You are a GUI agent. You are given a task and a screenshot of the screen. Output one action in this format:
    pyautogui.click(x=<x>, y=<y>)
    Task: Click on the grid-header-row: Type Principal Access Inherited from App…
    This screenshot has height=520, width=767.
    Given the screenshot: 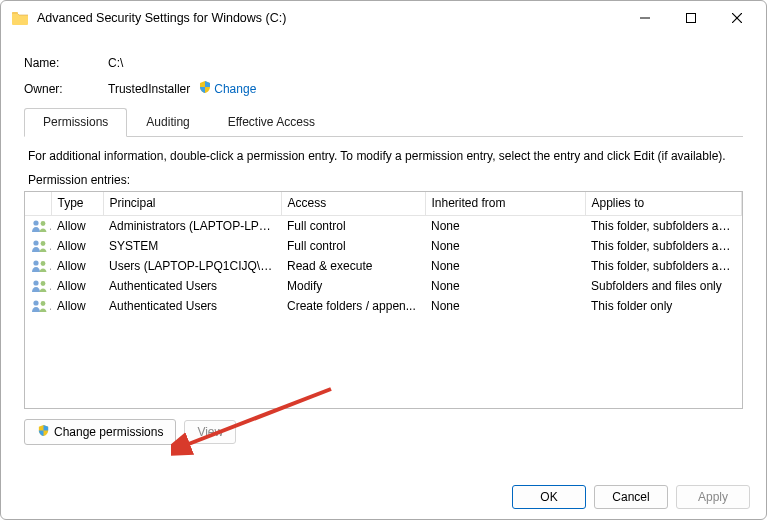 What is the action you would take?
    pyautogui.click(x=384, y=204)
    